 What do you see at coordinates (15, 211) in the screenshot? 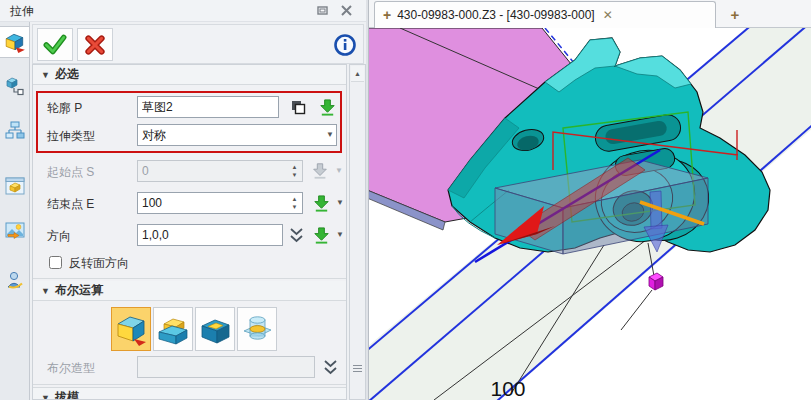
I see `panel-sidebar` at bounding box center [15, 211].